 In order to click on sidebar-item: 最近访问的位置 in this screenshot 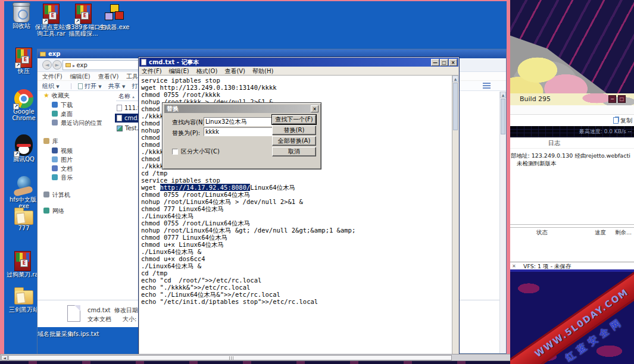, I will do `click(77, 123)`.